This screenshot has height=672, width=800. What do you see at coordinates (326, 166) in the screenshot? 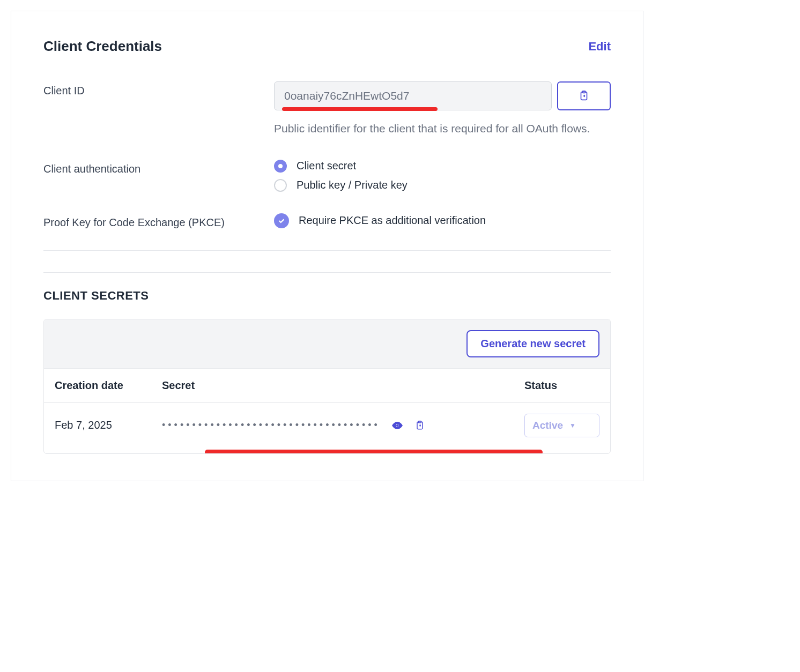
I see `radio-label: Client secret` at bounding box center [326, 166].